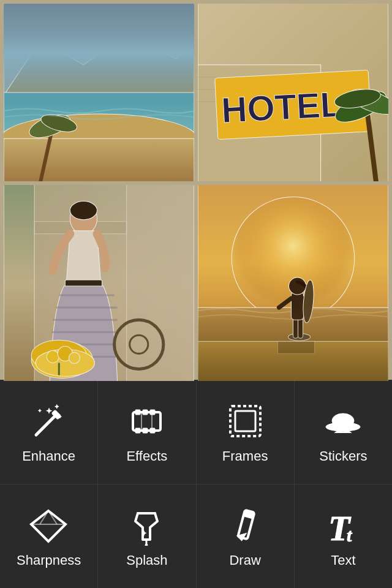 The height and width of the screenshot is (588, 392). Describe the element at coordinates (245, 560) in the screenshot. I see `draw-label: Draw` at that location.